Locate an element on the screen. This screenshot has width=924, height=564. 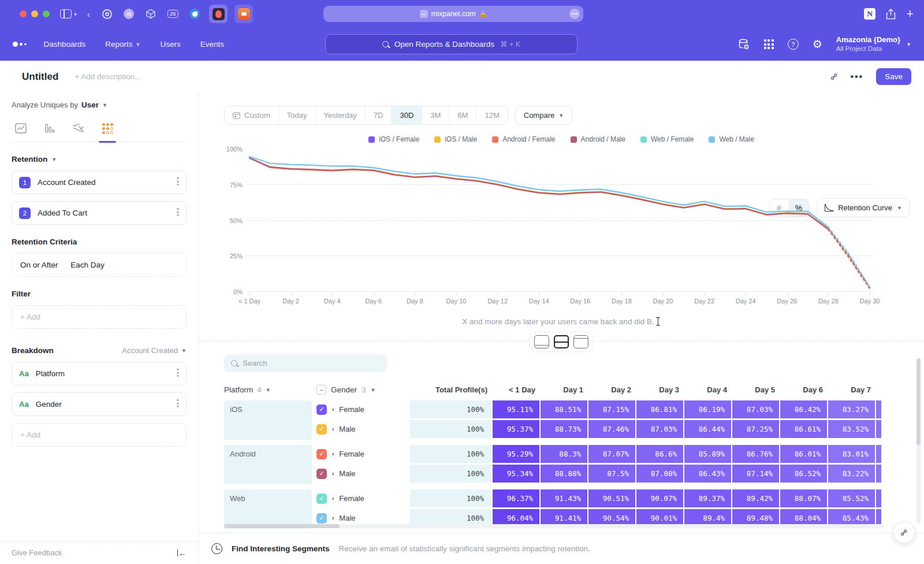
help-icon: ? is located at coordinates (793, 44).